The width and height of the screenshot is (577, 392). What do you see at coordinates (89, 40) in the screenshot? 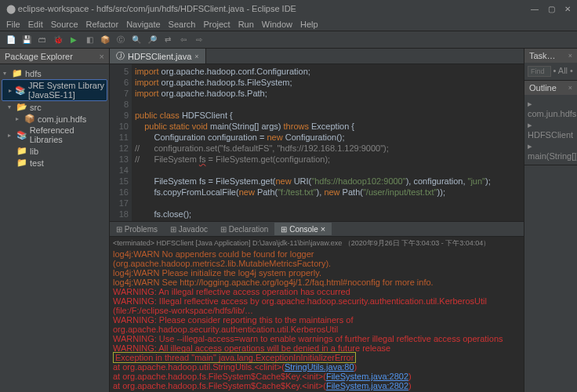
I see `coverage-icon: ◧` at bounding box center [89, 40].